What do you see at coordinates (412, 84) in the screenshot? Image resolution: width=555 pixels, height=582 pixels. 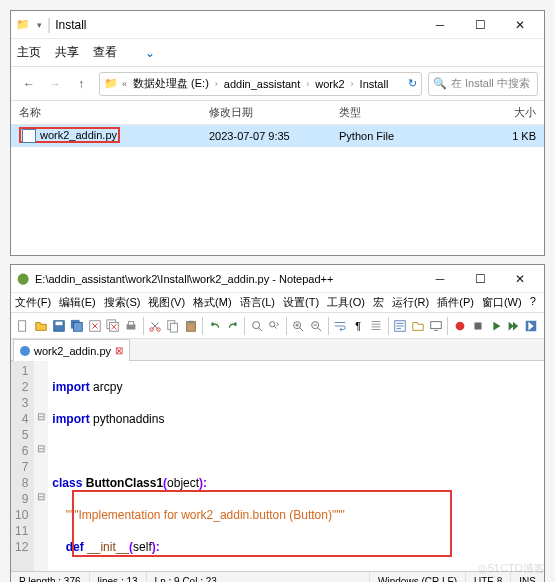 I see `refresh-icon: ↻` at bounding box center [412, 84].